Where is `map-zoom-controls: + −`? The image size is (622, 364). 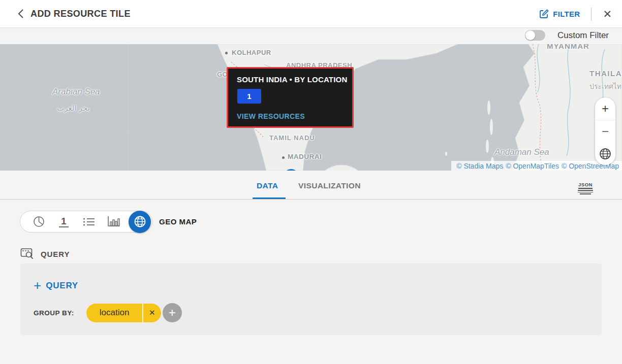
map-zoom-controls: + − is located at coordinates (605, 131).